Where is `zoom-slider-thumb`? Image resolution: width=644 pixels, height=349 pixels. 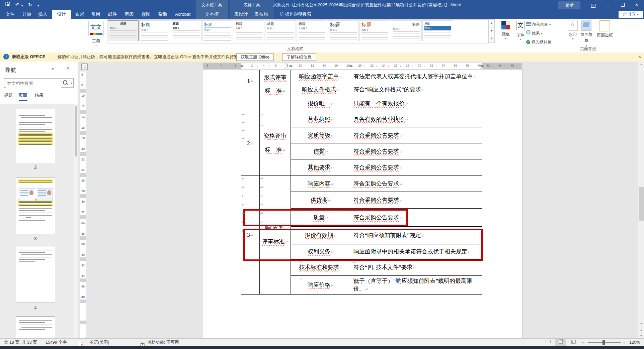
zoom-slider-thumb is located at coordinates (604, 342).